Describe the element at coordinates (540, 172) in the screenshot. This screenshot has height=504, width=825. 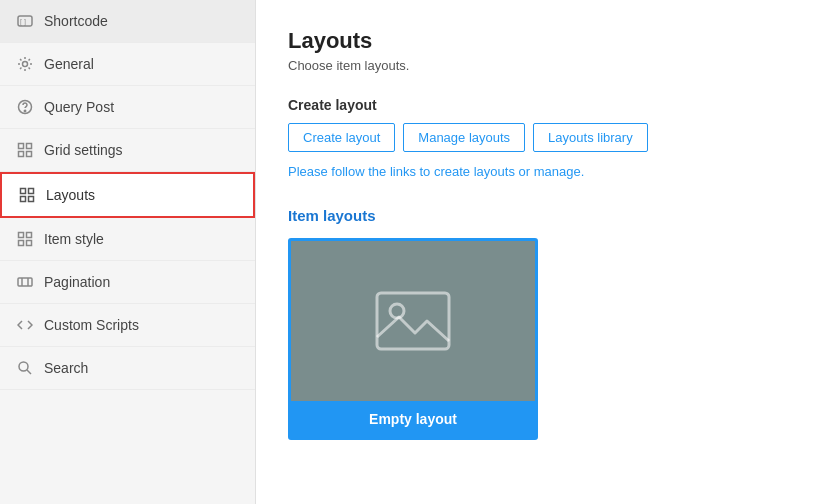
I see `info-text: Please follow the links to create layout…` at that location.